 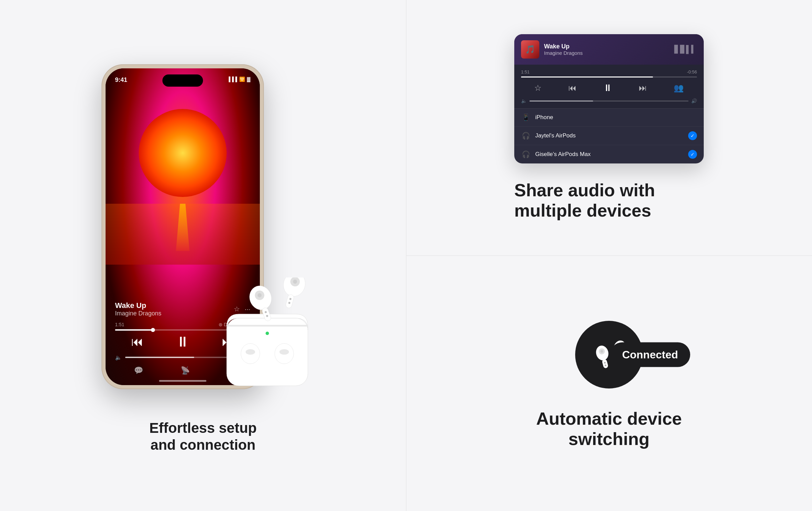 What do you see at coordinates (138, 309) in the screenshot?
I see `song-details: Wake Up Imagine Dragons` at bounding box center [138, 309].